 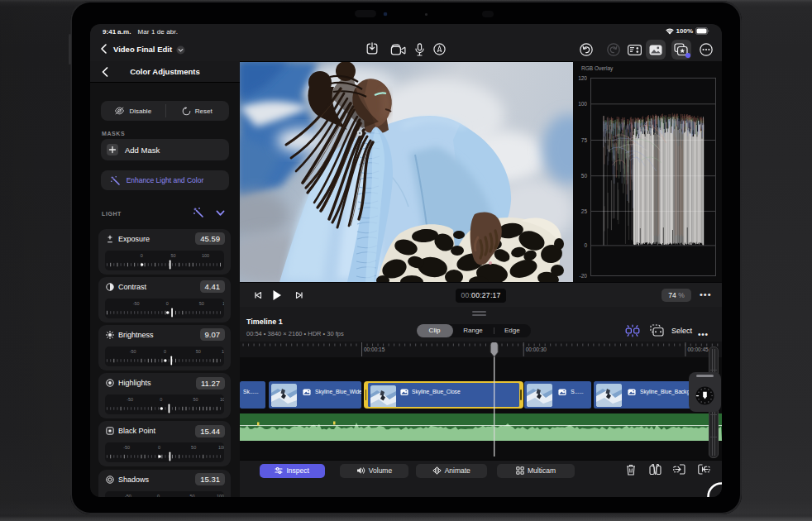 What do you see at coordinates (585, 212) in the screenshot?
I see `svg-text: 25` at bounding box center [585, 212].